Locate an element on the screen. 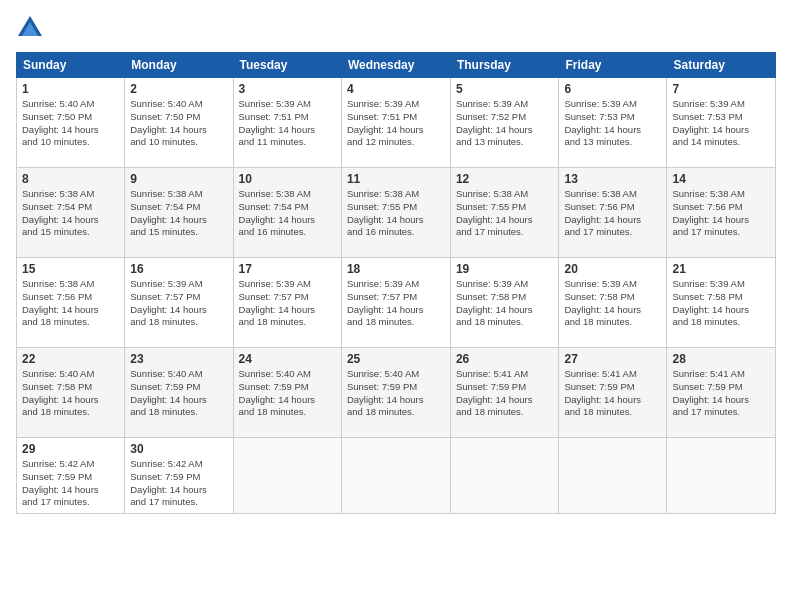  calendar-cell: 4Sunrise: 5:39 AM Sunset: 7:51 PM Daylig… is located at coordinates (396, 123).